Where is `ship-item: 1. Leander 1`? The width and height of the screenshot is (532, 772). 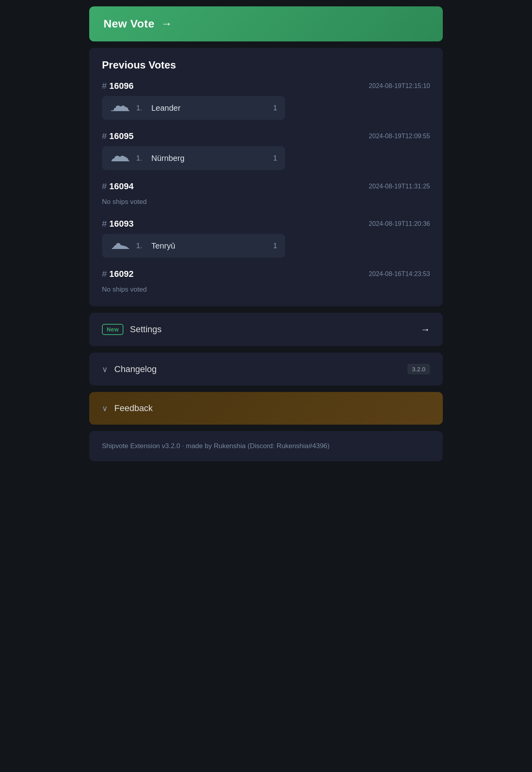
ship-item: 1. Leander 1 is located at coordinates (194, 108).